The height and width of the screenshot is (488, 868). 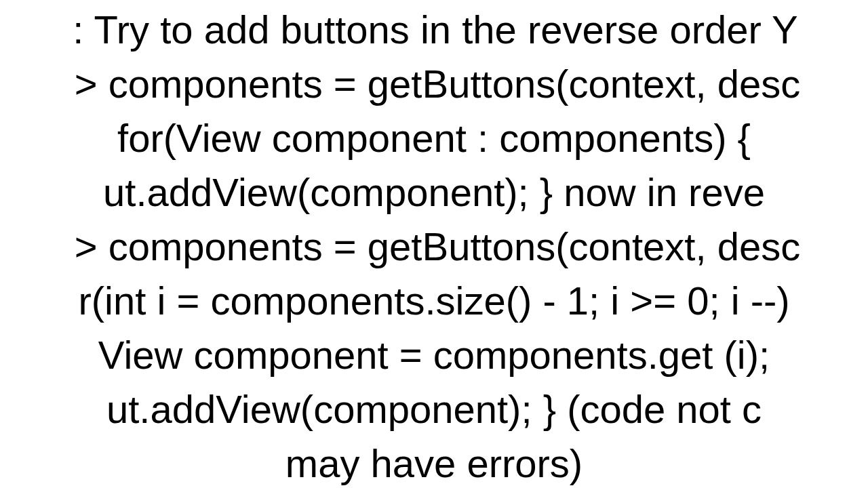 I want to click on code-line-7: View component = components.get (i);, so click(x=434, y=355).